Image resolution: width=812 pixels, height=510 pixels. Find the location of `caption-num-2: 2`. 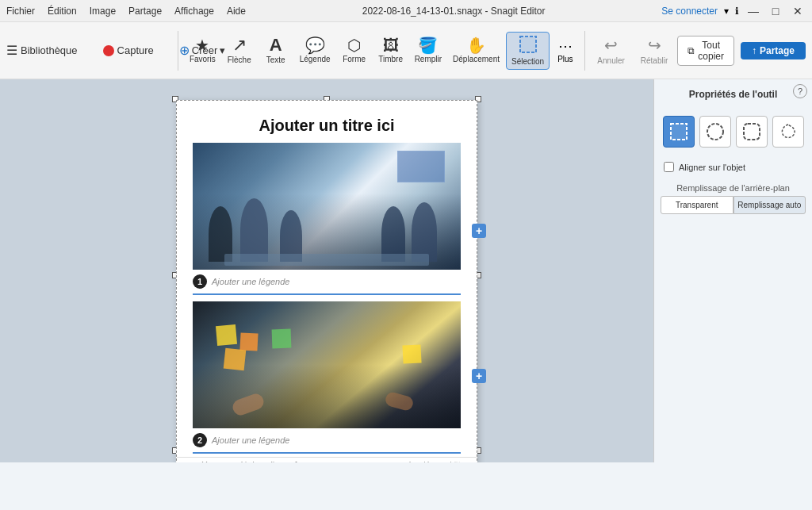

caption-num-2: 2 is located at coordinates (200, 440).